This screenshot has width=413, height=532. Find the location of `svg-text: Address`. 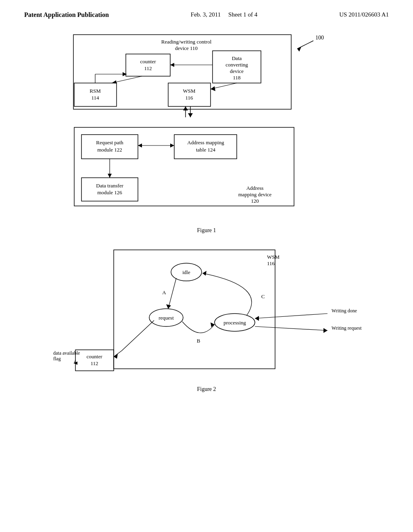

svg-text: Address is located at coordinates (255, 188).